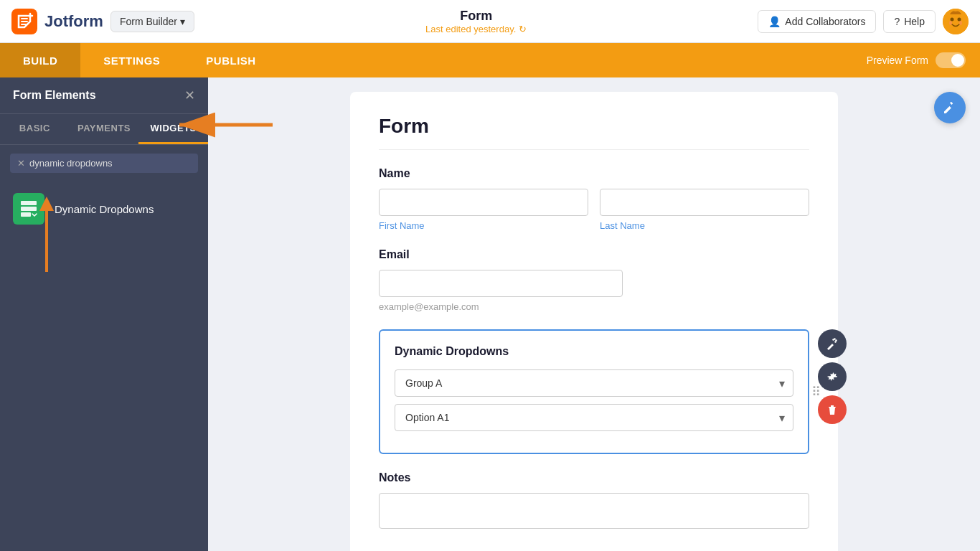 The height and width of the screenshot is (551, 980). What do you see at coordinates (897, 60) in the screenshot?
I see `preview-form-label: Preview Form` at bounding box center [897, 60].